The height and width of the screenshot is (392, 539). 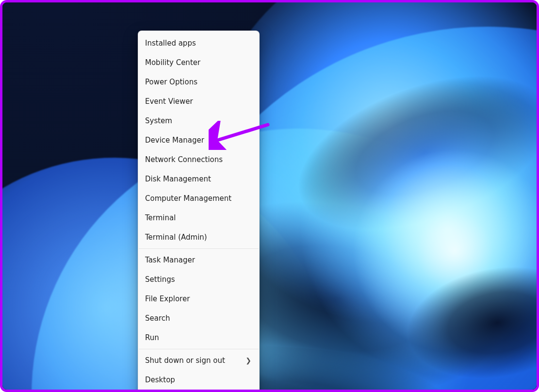 I want to click on menu-item-label: Disk Management, so click(x=198, y=179).